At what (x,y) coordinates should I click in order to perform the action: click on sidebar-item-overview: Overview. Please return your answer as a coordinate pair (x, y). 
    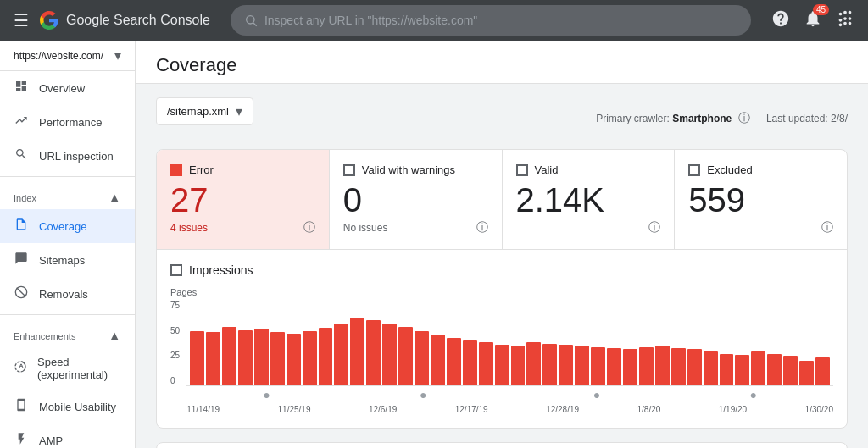
    Looking at the image, I should click on (68, 88).